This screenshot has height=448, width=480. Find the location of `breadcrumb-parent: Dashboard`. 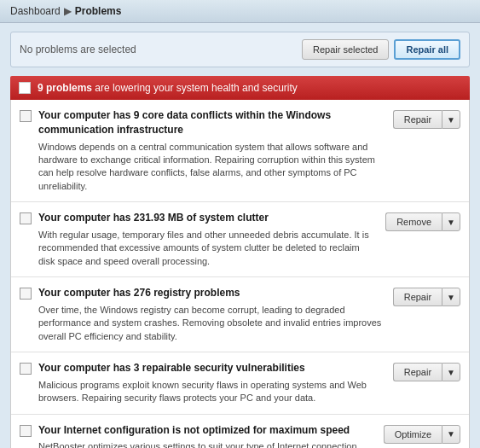

breadcrumb-parent: Dashboard is located at coordinates (36, 11).